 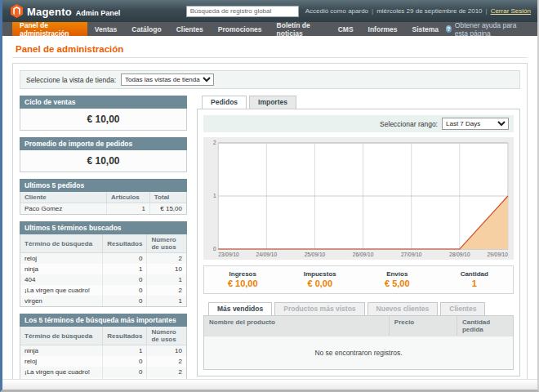 What do you see at coordinates (301, 29) in the screenshot?
I see `nav-item-newsletter: Boletín de noticias` at bounding box center [301, 29].